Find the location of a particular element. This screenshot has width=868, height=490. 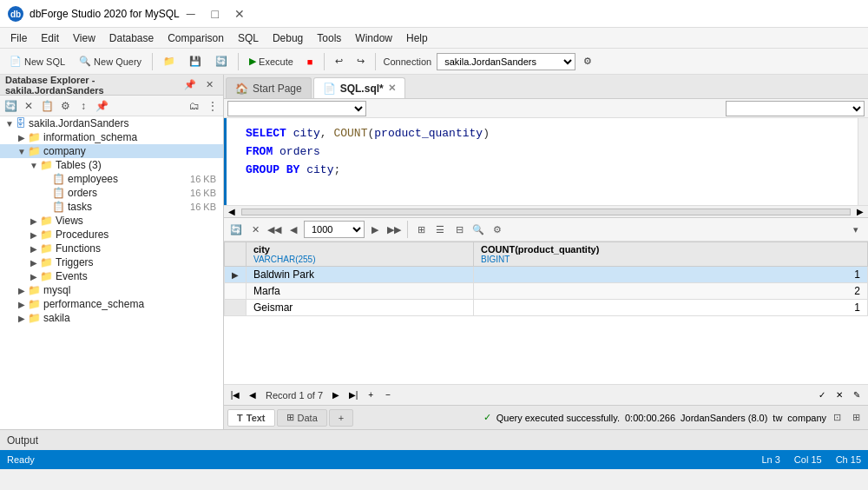

nav-prev-btn: ◀ is located at coordinates (253, 395).